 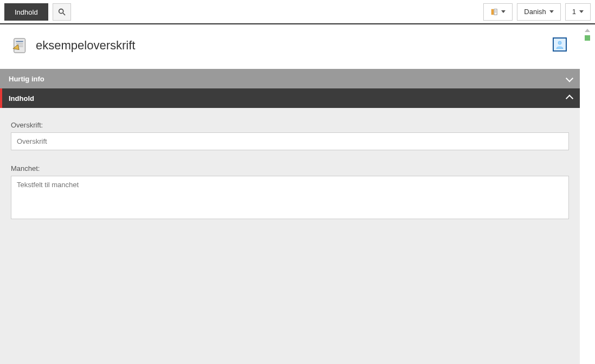 I want to click on version-dropdown: 1, so click(x=578, y=12).